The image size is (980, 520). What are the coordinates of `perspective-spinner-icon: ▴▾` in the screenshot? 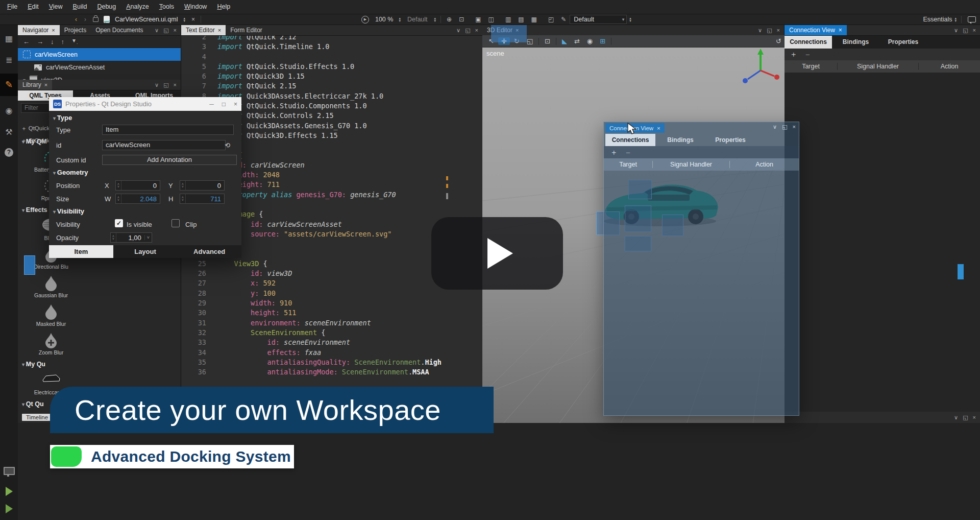 It's located at (955, 19).